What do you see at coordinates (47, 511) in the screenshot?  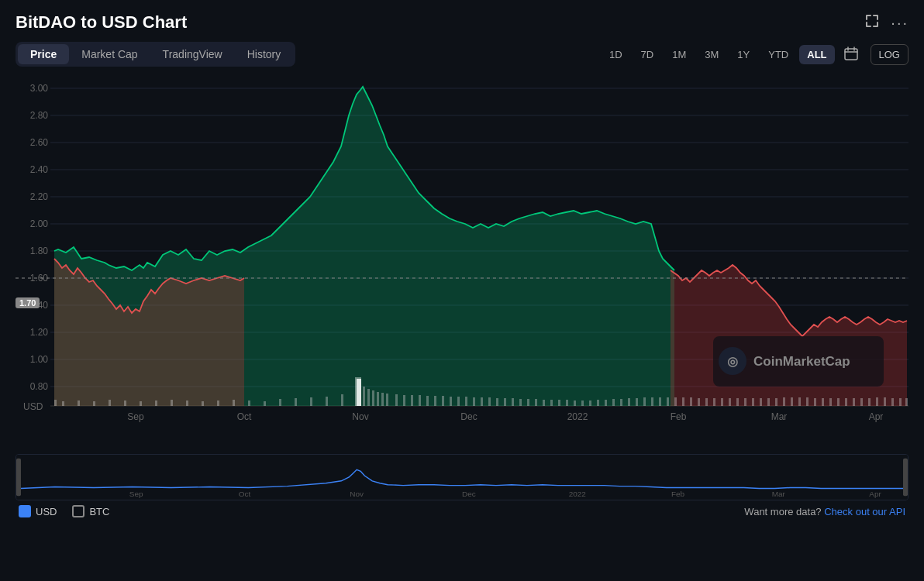 I see `usd-label: USD` at bounding box center [47, 511].